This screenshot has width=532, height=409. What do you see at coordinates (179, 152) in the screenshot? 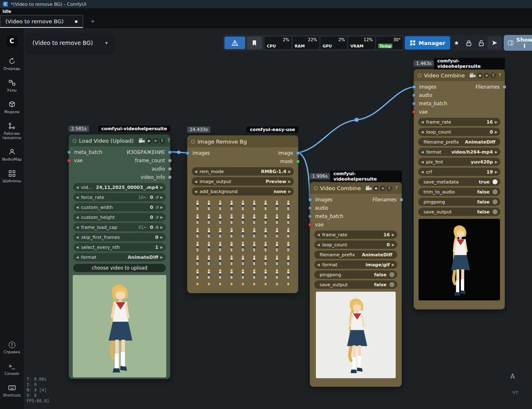
I see `reroute-dot` at bounding box center [179, 152].